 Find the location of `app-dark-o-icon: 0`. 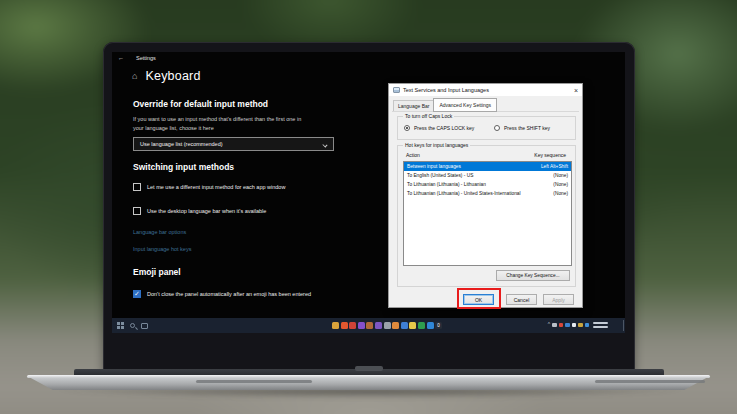

app-dark-o-icon: 0 is located at coordinates (438, 326).